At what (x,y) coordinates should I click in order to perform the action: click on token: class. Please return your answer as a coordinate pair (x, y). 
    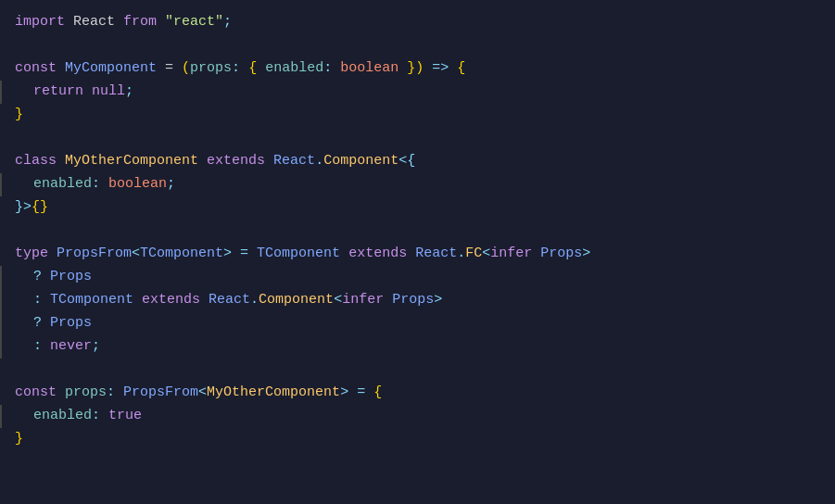
    Looking at the image, I should click on (35, 161).